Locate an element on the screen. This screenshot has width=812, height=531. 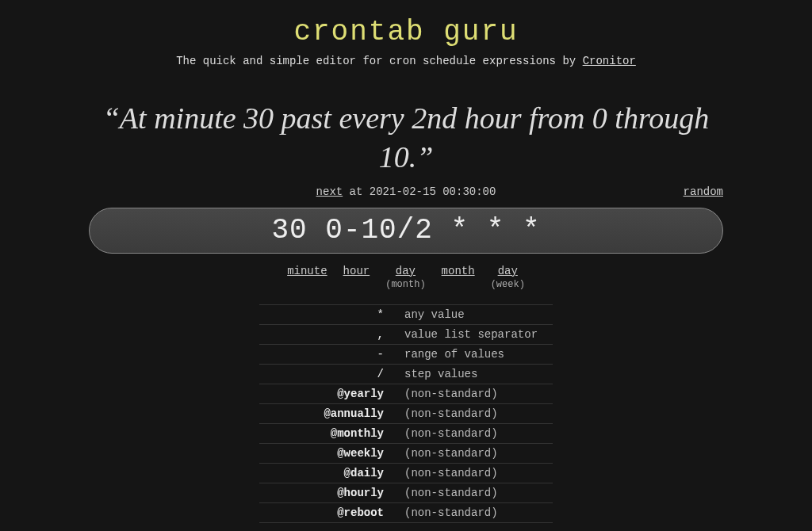
field-label: day(month) is located at coordinates (405, 277).